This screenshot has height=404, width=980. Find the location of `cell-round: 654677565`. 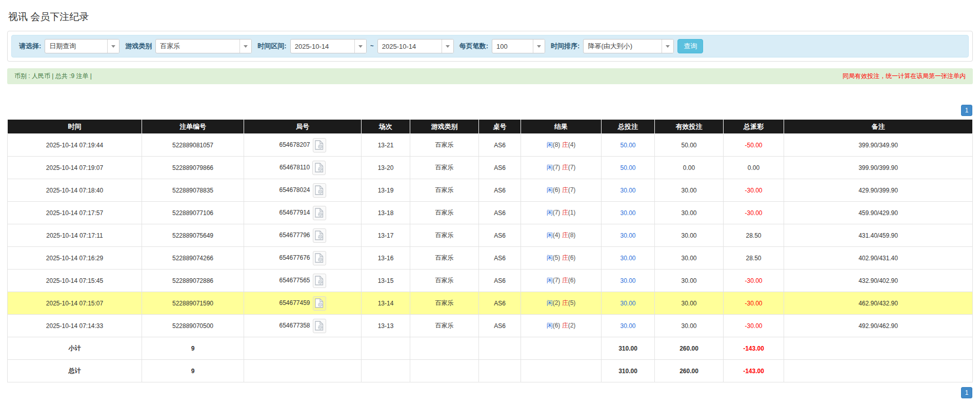

cell-round: 654677565 is located at coordinates (303, 281).